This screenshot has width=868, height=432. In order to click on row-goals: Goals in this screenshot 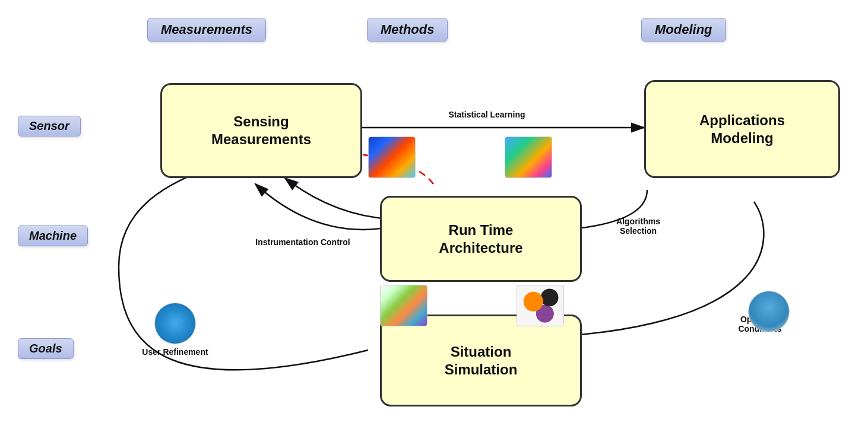, I will do `click(46, 349)`.